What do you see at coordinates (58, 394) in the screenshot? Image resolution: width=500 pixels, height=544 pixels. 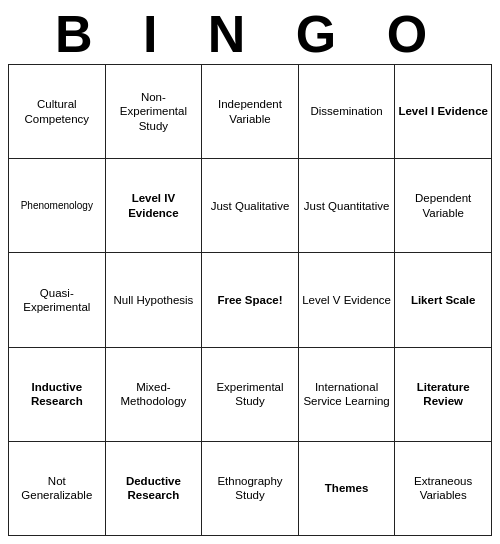 I see `cell-3-0: Inductive Research` at bounding box center [58, 394].